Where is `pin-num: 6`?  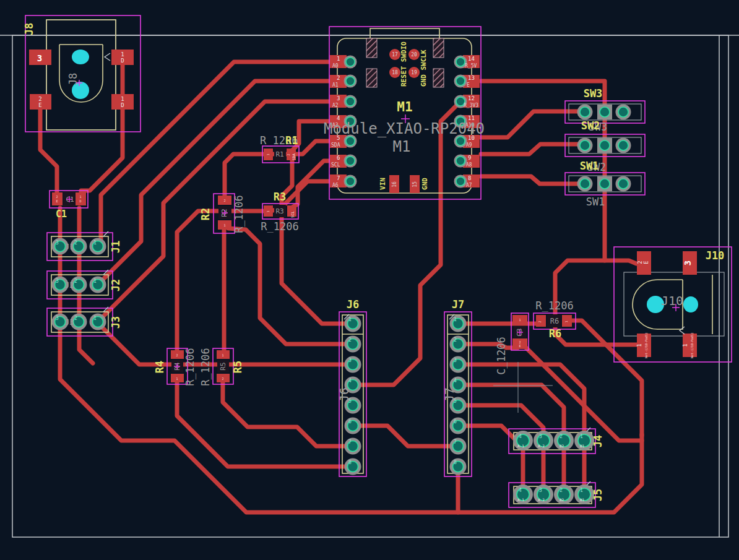 pin-num: 6 is located at coordinates (456, 422).